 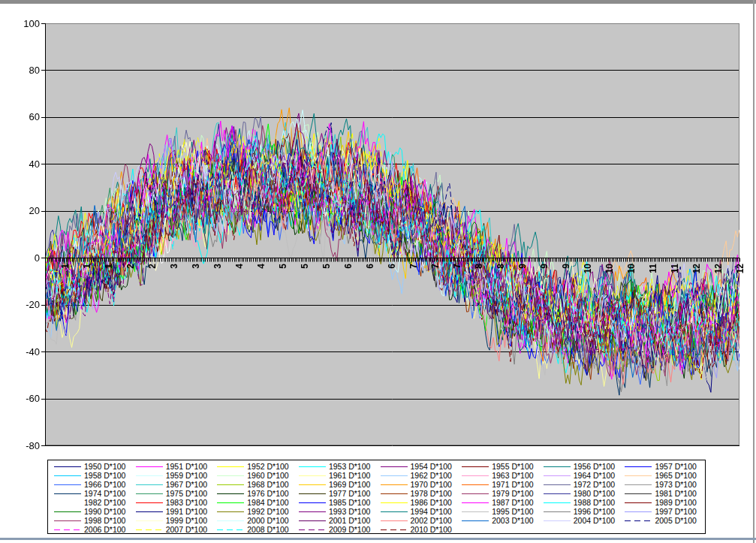 I want to click on legend-item-label: 1973 D*100, so click(x=676, y=484).